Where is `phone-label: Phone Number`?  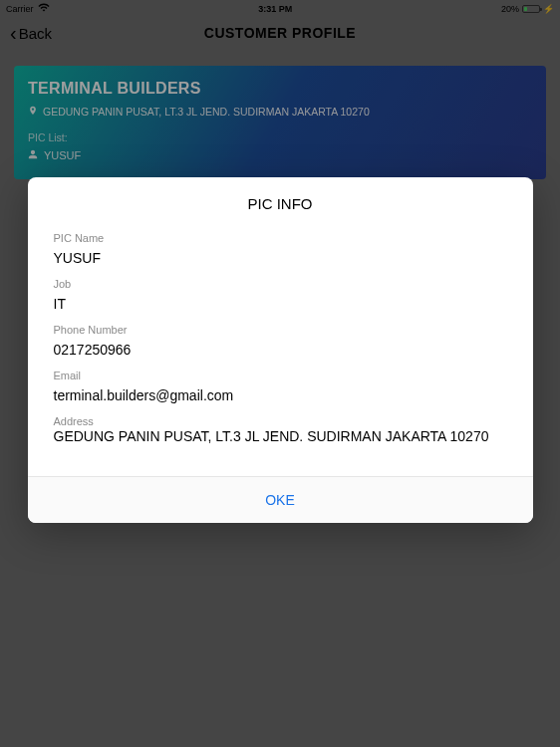
phone-label: Phone Number is located at coordinates (281, 330).